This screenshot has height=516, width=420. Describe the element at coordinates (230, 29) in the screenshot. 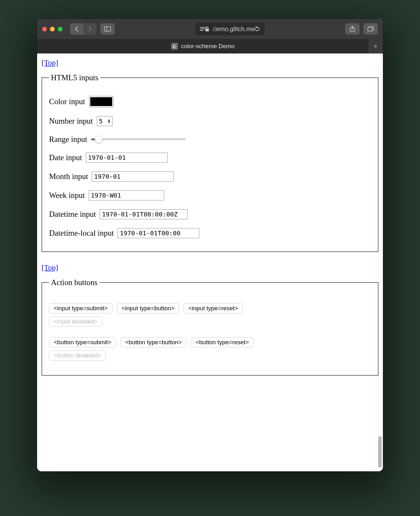

I see `address-bar: demo.glitch.me` at that location.